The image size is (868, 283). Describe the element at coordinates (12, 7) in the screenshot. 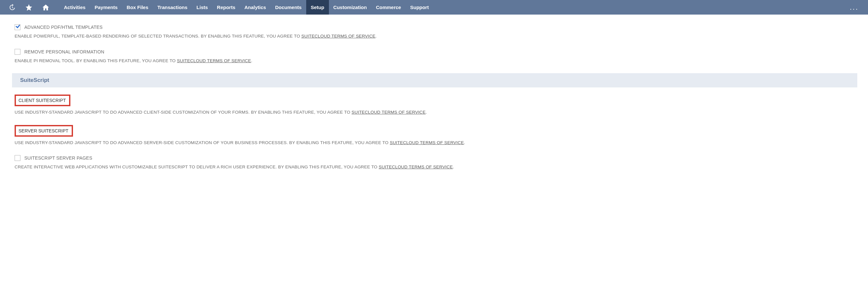

I see `history-icon` at that location.